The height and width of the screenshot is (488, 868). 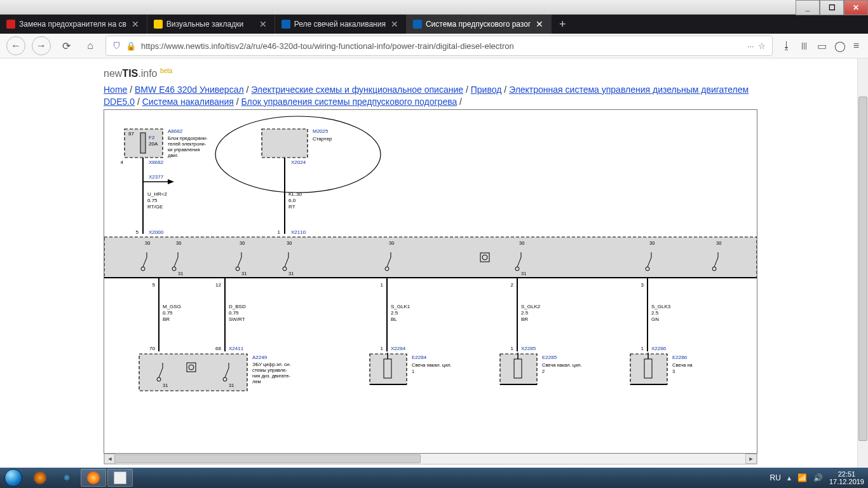 What do you see at coordinates (131, 133) in the screenshot?
I see `svg-text: 87` at bounding box center [131, 133].